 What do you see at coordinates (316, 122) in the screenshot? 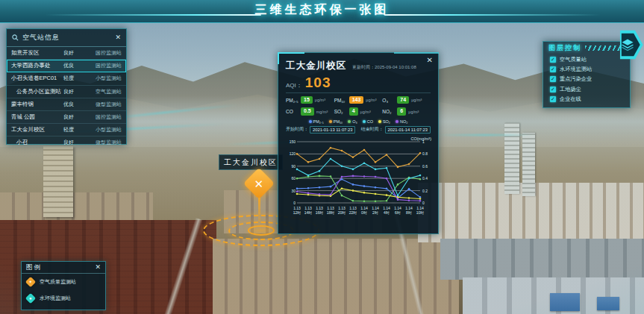
I see `chart-legend-item: PM₂.₅` at bounding box center [316, 122].